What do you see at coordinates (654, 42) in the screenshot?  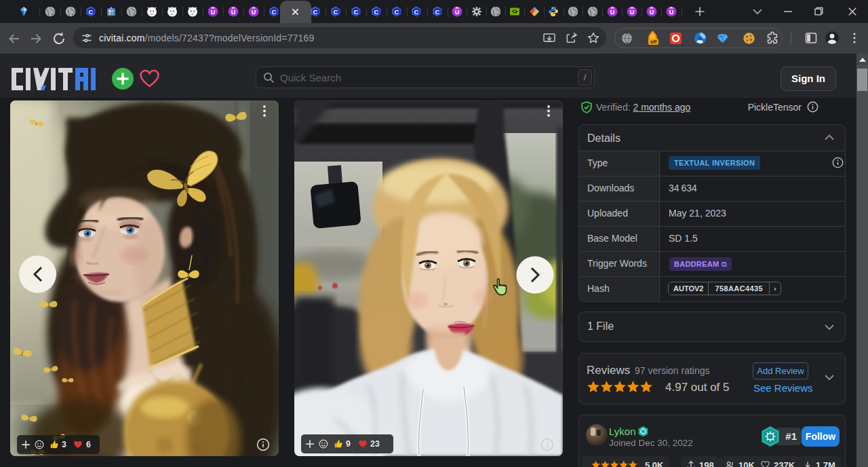 I see `svg-text: off` at bounding box center [654, 42].